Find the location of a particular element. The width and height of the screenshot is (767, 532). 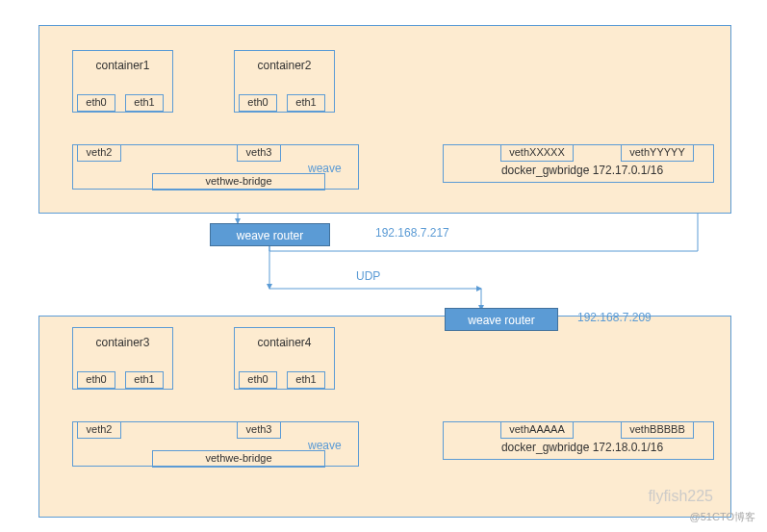

container2-eth0: eth0 is located at coordinates (258, 103).